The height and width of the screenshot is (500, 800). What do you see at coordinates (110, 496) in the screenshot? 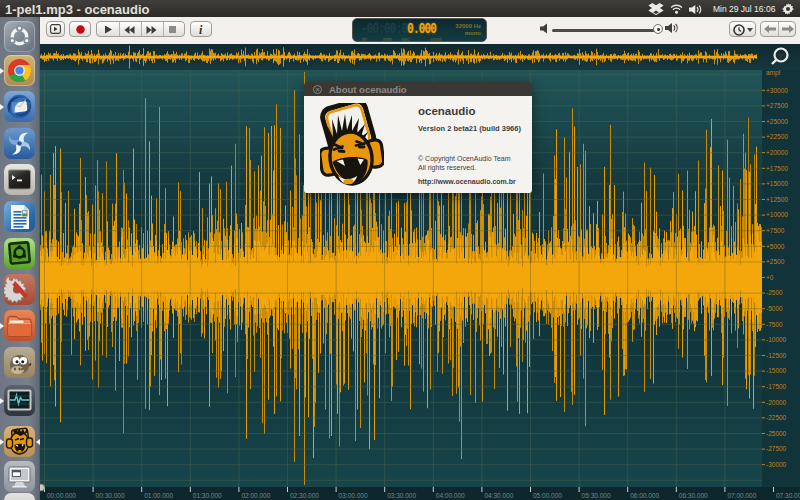
I see `svg-text: 00:30.000` at bounding box center [110, 496].